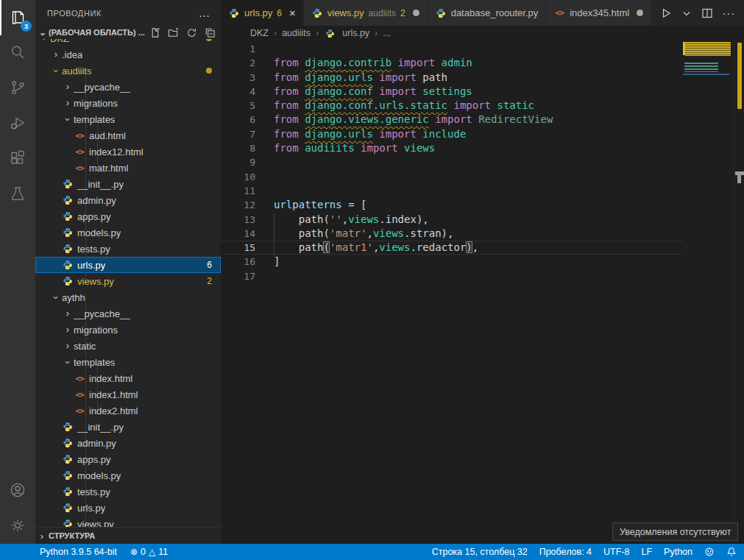  What do you see at coordinates (191, 32) in the screenshot?
I see `refresh-icon` at bounding box center [191, 32].